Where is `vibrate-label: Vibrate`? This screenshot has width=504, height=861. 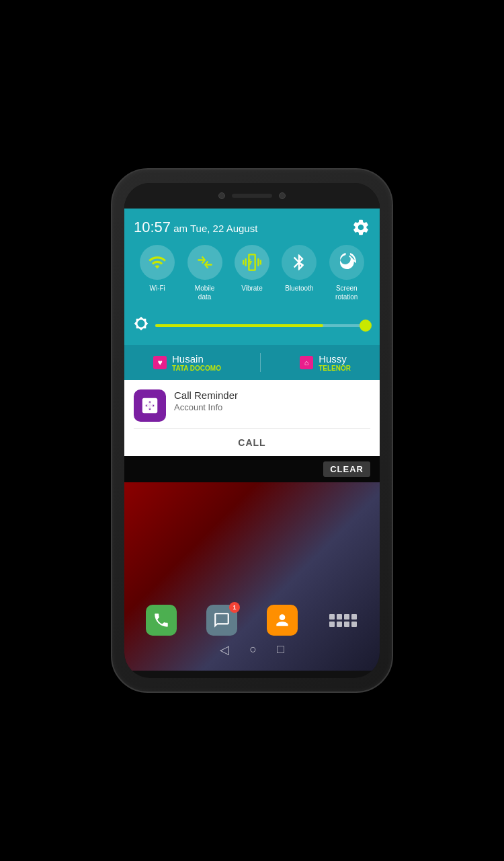 vibrate-label: Vibrate is located at coordinates (252, 288).